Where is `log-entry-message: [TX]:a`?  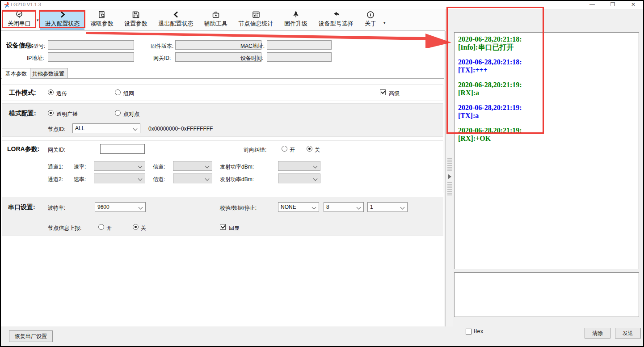
log-entry-message: [TX]:a is located at coordinates (547, 116).